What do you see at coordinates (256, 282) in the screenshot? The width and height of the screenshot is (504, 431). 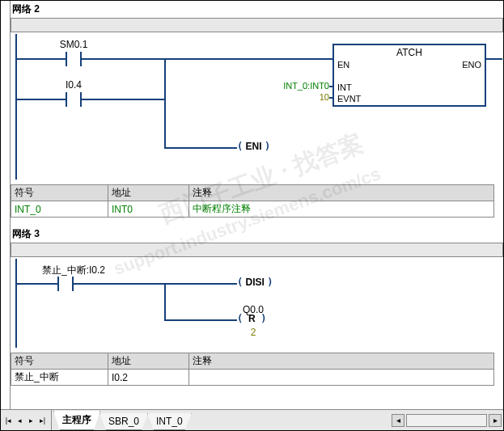 I see `coil-disi: ( DISI )` at bounding box center [256, 282].